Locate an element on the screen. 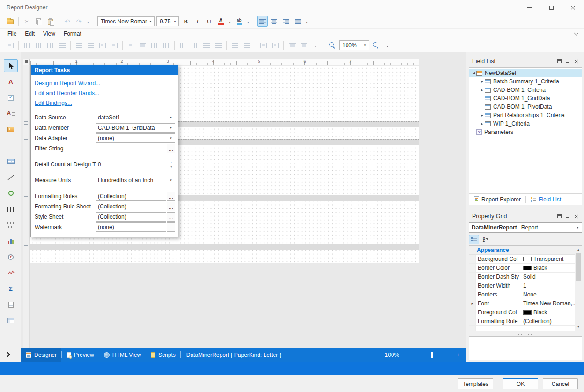  tab-preview: Preview is located at coordinates (81, 355).